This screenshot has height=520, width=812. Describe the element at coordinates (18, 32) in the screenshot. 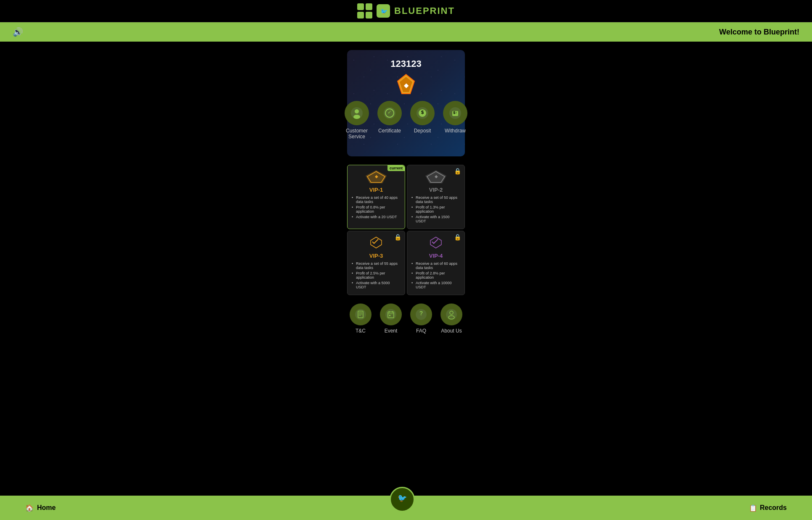

I see `sound-icon: 🔊` at that location.